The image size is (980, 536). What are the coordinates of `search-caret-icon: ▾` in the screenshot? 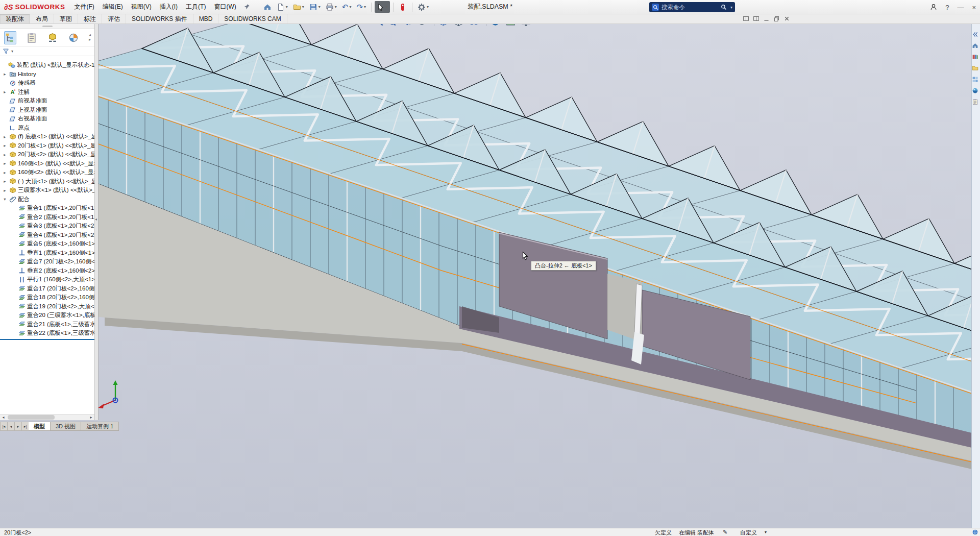 It's located at (731, 7).